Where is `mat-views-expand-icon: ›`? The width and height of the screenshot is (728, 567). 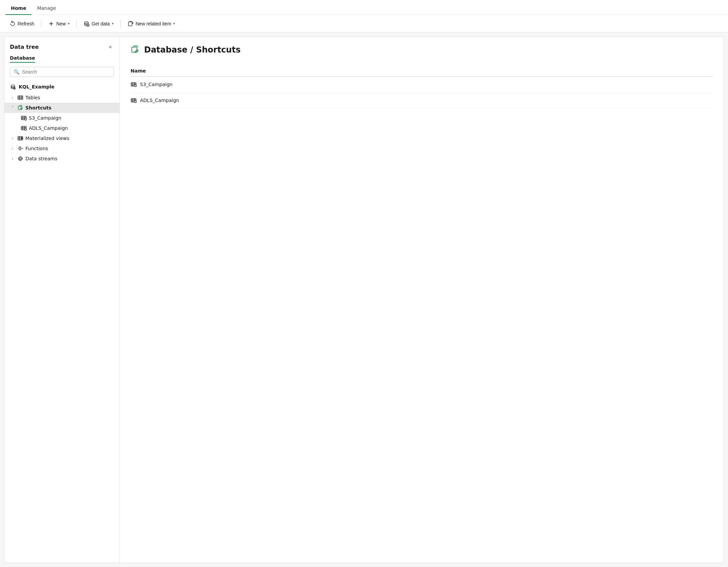
mat-views-expand-icon: › is located at coordinates (13, 138).